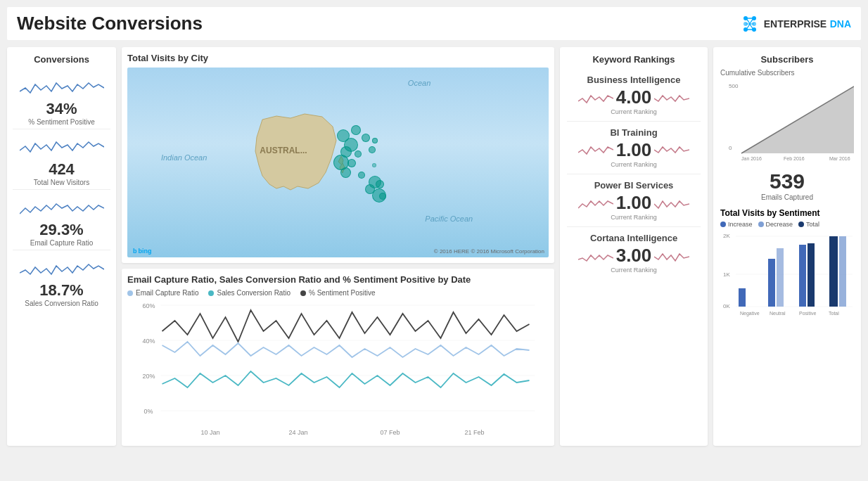 The width and height of the screenshot is (868, 481). Describe the element at coordinates (750, 24) in the screenshot. I see `dna-icon` at that location.